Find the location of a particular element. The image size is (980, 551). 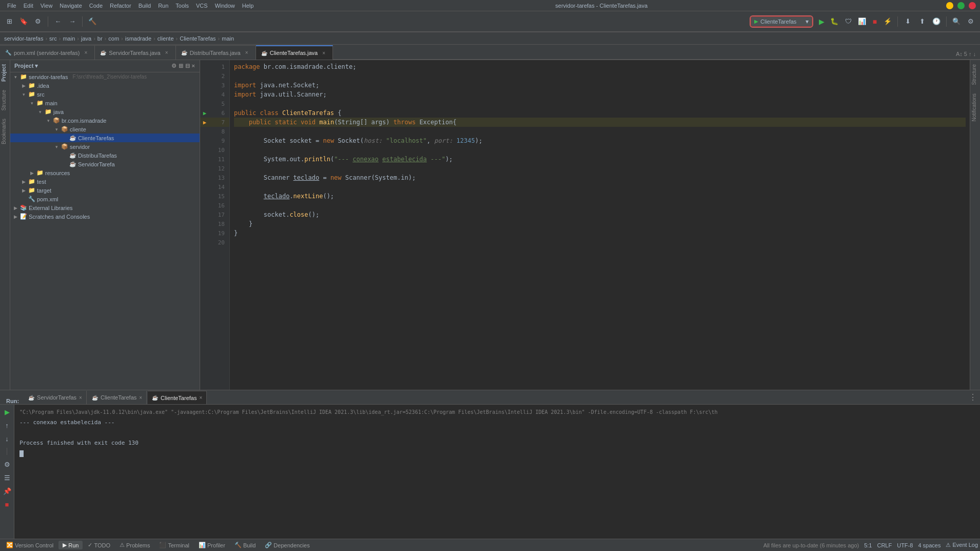

tab-pom-xml: 🔧 pom.xml (servidor-tarefas) × is located at coordinates (47, 52).